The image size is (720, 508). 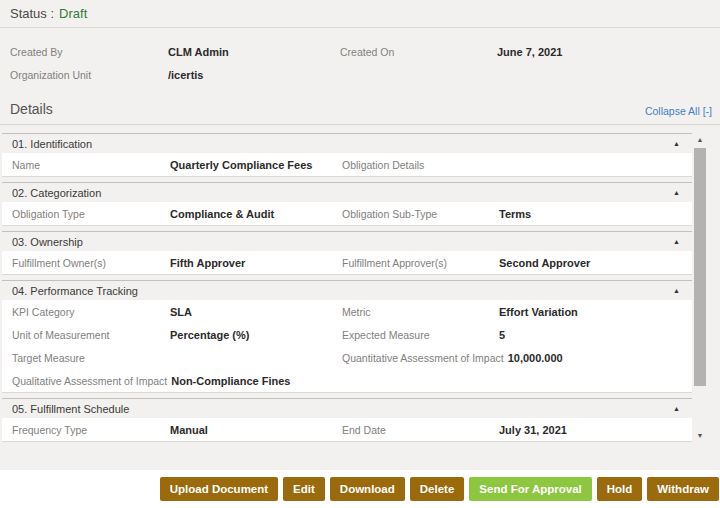 I want to click on field-value: July 31, 2021, so click(x=596, y=430).